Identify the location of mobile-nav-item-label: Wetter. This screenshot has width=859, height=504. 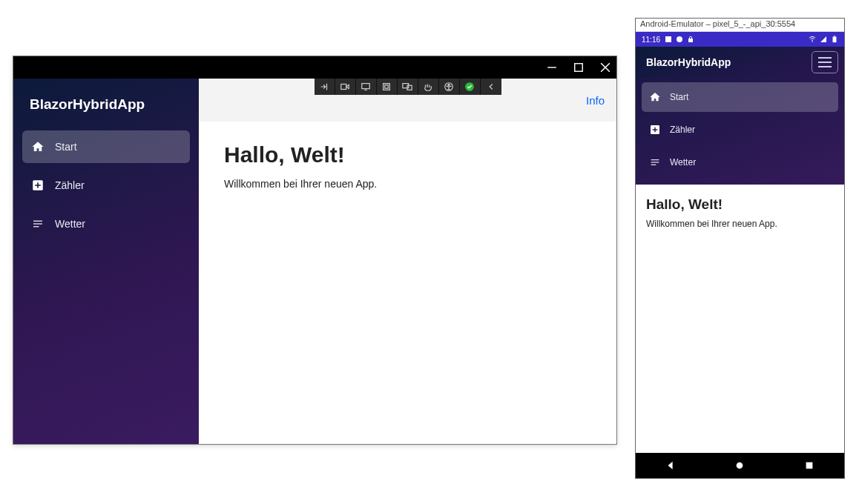
(682, 162).